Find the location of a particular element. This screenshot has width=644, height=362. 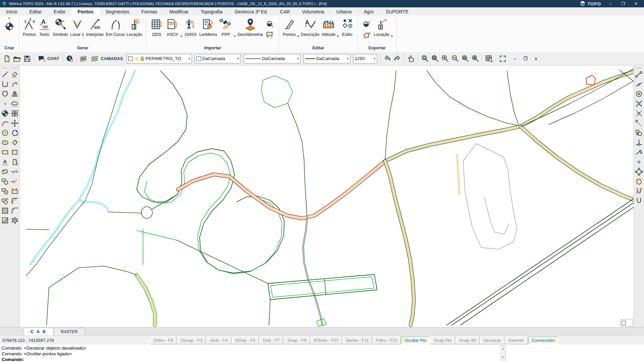

status-conversoes-button: Conversões is located at coordinates (544, 340).